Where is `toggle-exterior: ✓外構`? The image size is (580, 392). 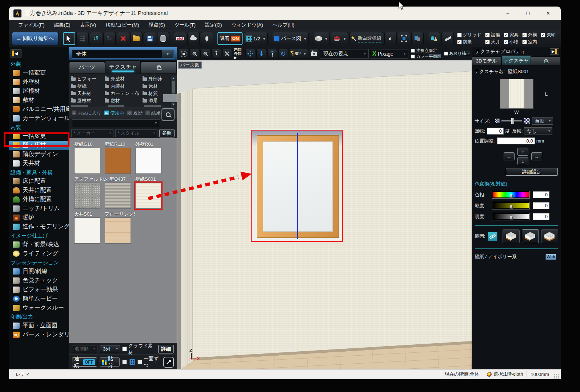 toggle-exterior: ✓外構 is located at coordinates (529, 35).